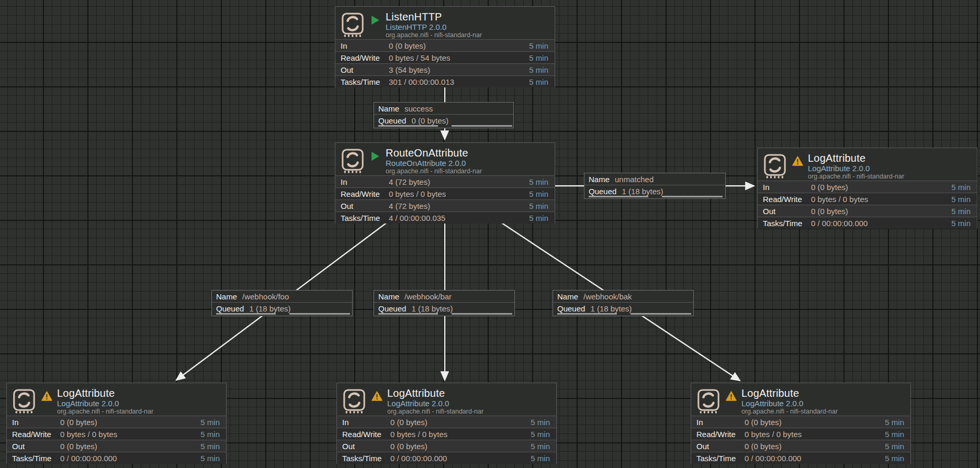  I want to click on connection-name-row: Name/webhook/bar, so click(444, 296).